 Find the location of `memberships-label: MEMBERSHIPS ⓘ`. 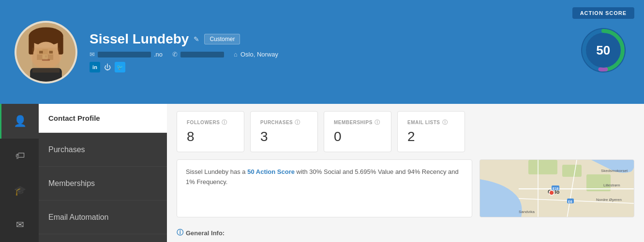

memberships-label: MEMBERSHIPS ⓘ is located at coordinates (358, 123).